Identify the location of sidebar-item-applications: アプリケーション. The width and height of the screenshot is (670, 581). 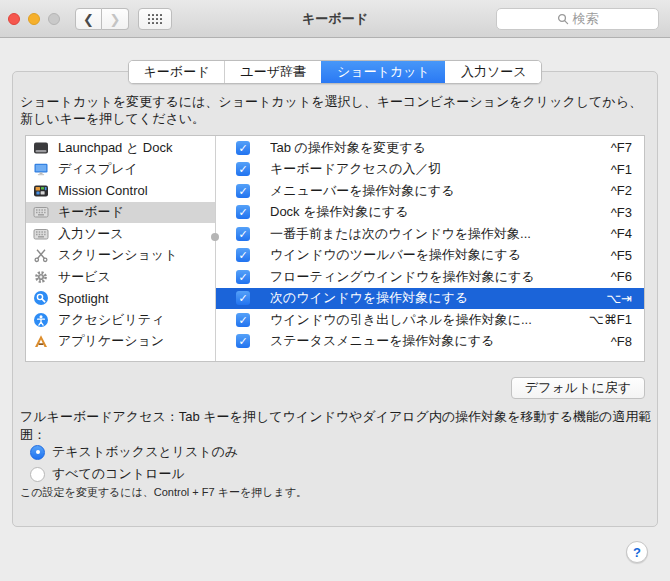
(120, 342).